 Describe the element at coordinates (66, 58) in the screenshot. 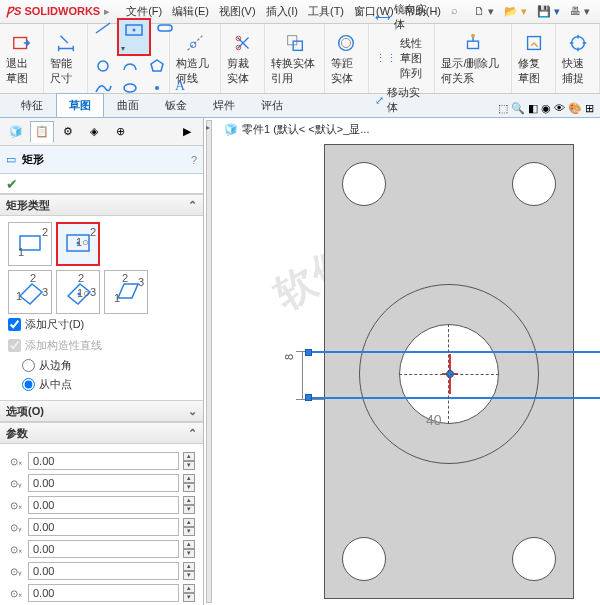

I see `smart-dimension-button: 智能尺寸` at that location.